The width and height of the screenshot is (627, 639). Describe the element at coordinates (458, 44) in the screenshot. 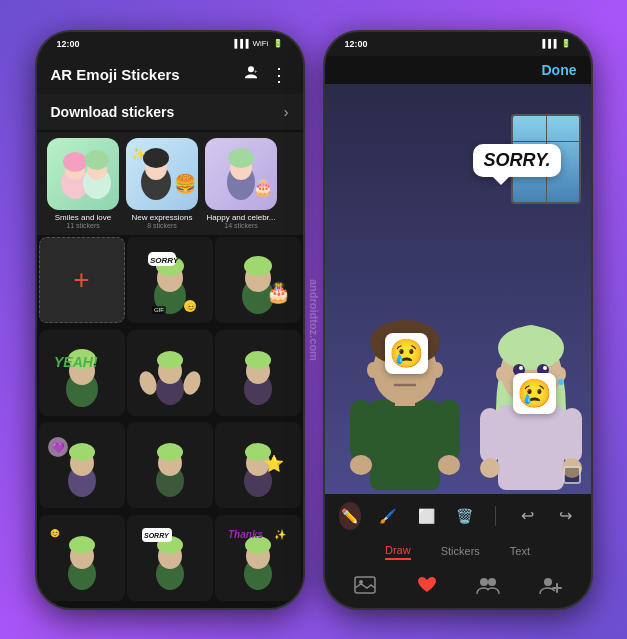

I see `status-bar-right: 12:00 ▐▐▐ 🔋` at that location.